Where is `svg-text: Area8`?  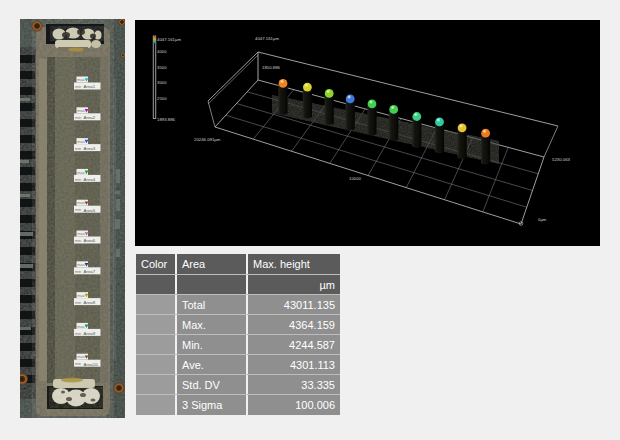
svg-text: Area8 is located at coordinates (90, 302).